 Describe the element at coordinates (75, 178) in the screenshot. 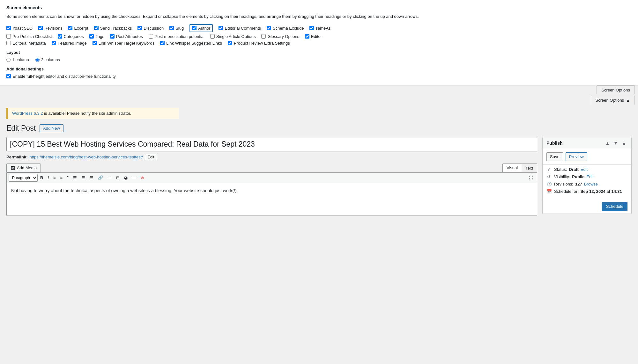

I see `align-left-button: ☰` at that location.